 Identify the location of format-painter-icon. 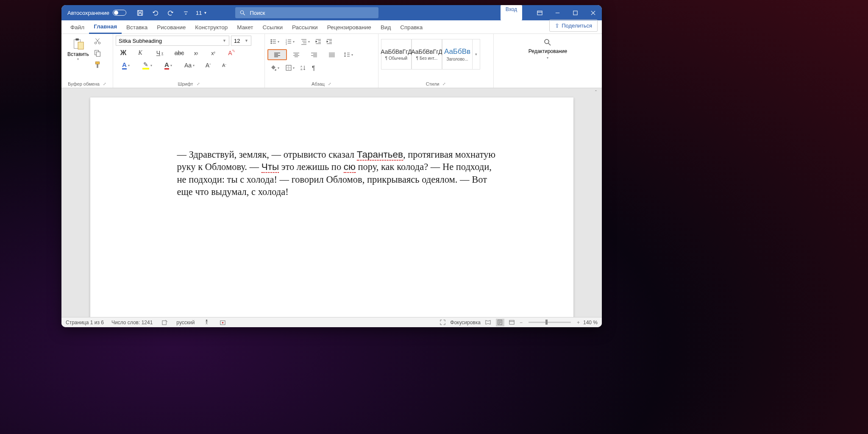
(97, 66).